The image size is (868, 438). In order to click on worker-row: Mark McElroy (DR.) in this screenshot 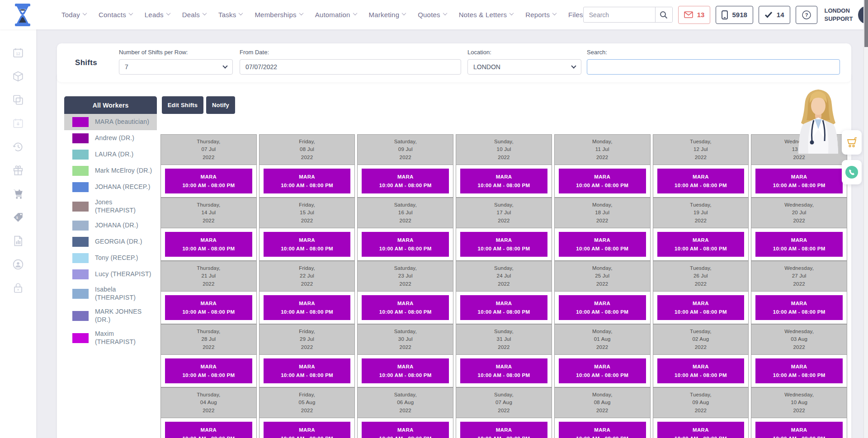, I will do `click(110, 171)`.